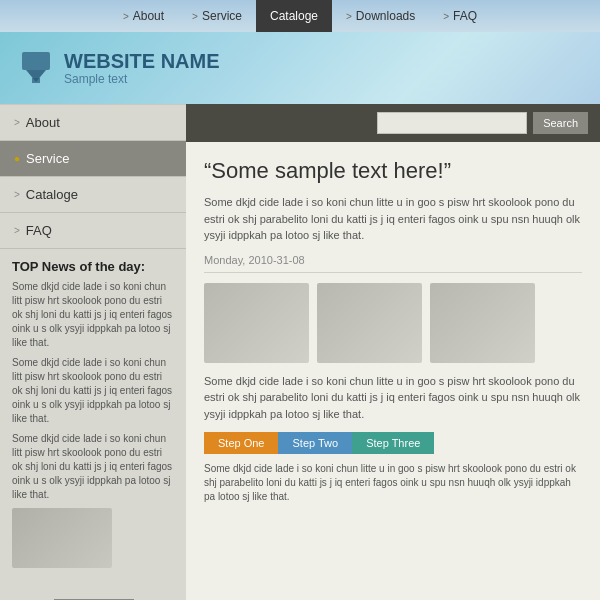 The image size is (600, 600). Describe the element at coordinates (142, 61) in the screenshot. I see `site-title: WEBSITE NAME` at that location.